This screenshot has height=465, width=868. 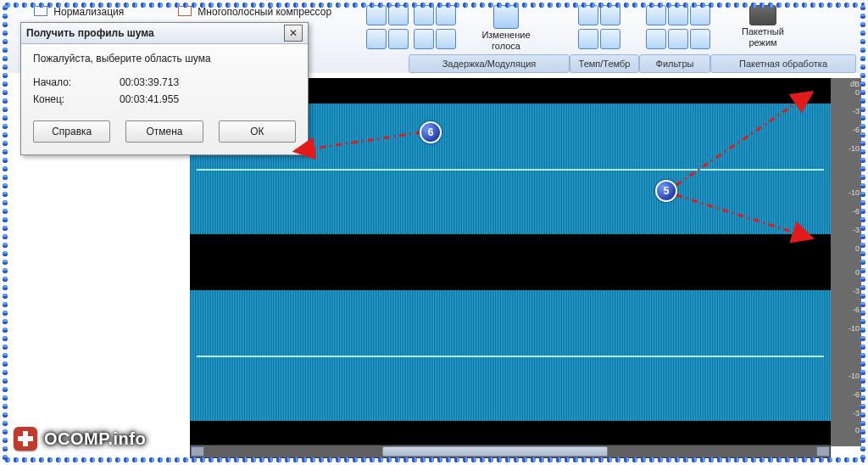 What do you see at coordinates (675, 64) in the screenshot?
I see `ribbon-group-label: Фильтры` at bounding box center [675, 64].